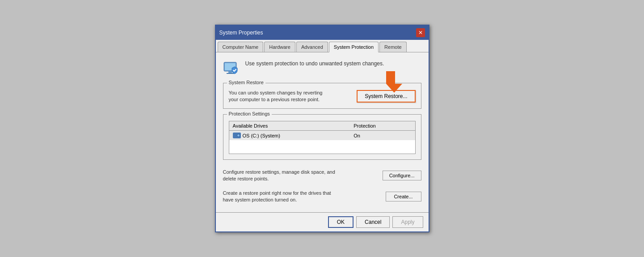 Image resolution: width=644 pixels, height=257 pixels. I want to click on system-restore-description: You can undo system changes by reverting…, so click(280, 97).